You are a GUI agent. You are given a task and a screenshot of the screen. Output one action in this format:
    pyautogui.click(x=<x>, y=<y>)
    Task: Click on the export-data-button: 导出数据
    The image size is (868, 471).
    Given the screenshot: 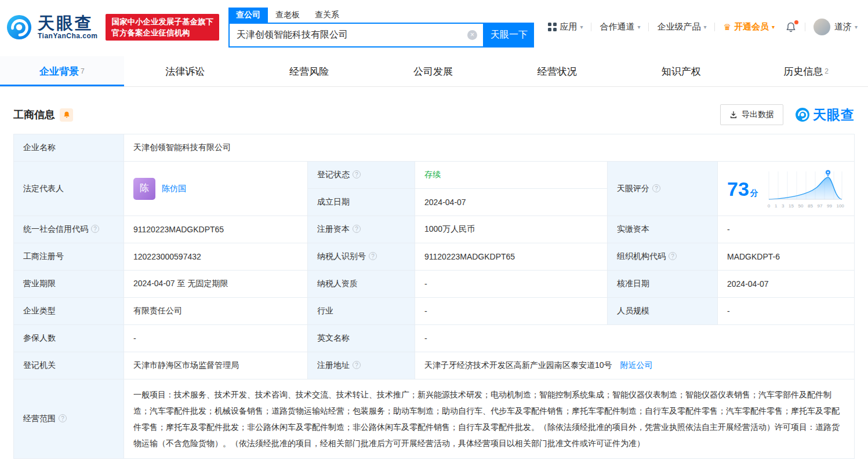 What is the action you would take?
    pyautogui.click(x=751, y=115)
    